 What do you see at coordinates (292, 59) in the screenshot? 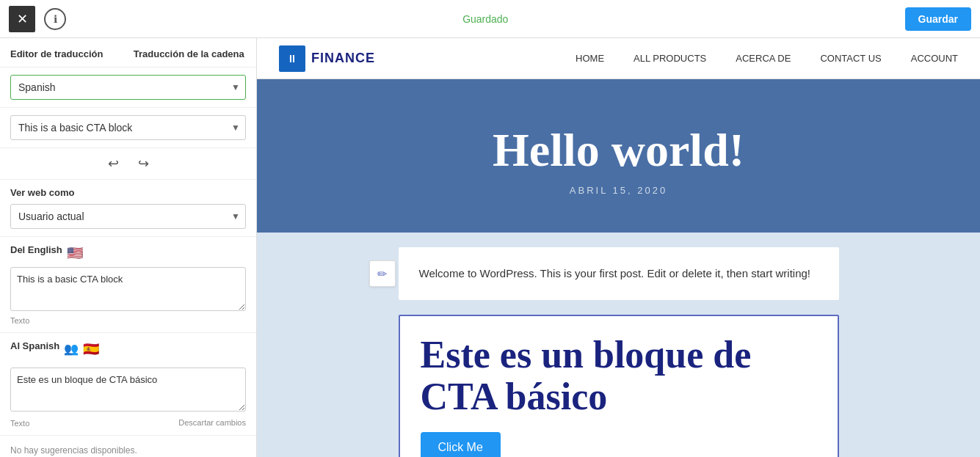
I see `logo-icon: II` at bounding box center [292, 59].